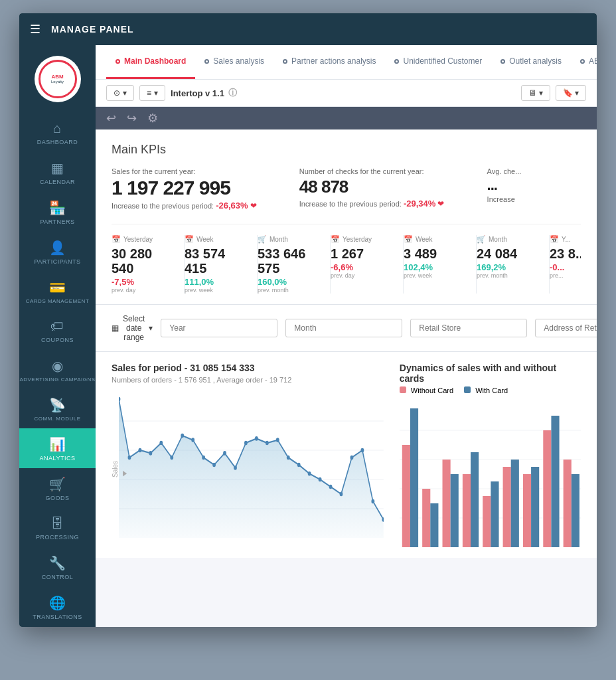 The height and width of the screenshot is (680, 616). I want to click on coupons-icon: 🏷, so click(57, 327).